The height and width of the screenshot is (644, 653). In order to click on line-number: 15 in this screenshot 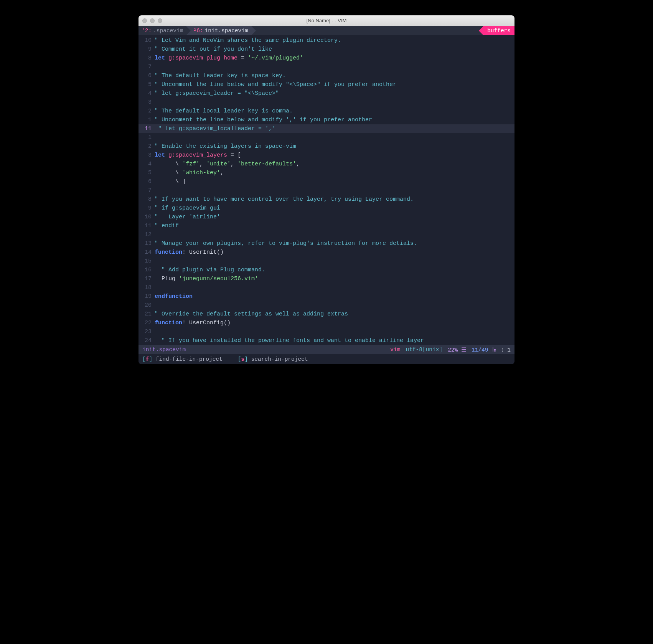, I will do `click(147, 261)`.